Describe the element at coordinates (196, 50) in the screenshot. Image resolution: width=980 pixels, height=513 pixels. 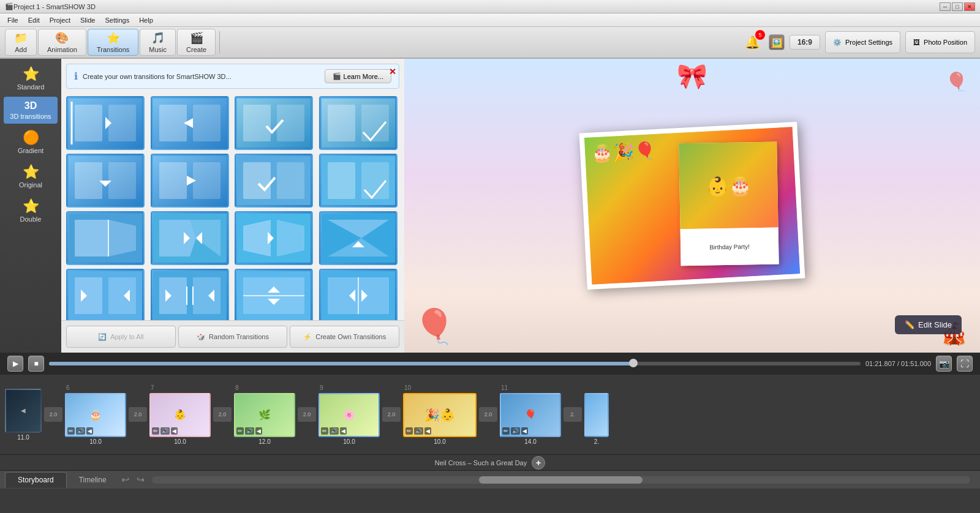
I see `create-label: Create` at that location.